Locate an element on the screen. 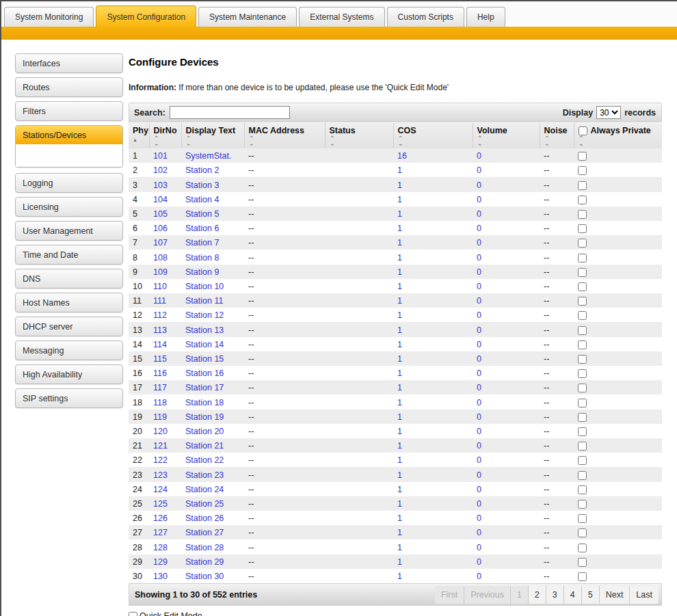 The width and height of the screenshot is (677, 616). column-header-status: Status⌃⌄ is located at coordinates (359, 135).